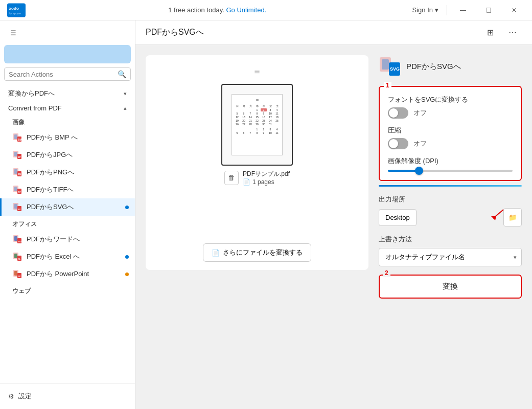  Describe the element at coordinates (67, 239) in the screenshot. I see `sidebar-item-pdf-word: WD PDFからワードへ` at that location.